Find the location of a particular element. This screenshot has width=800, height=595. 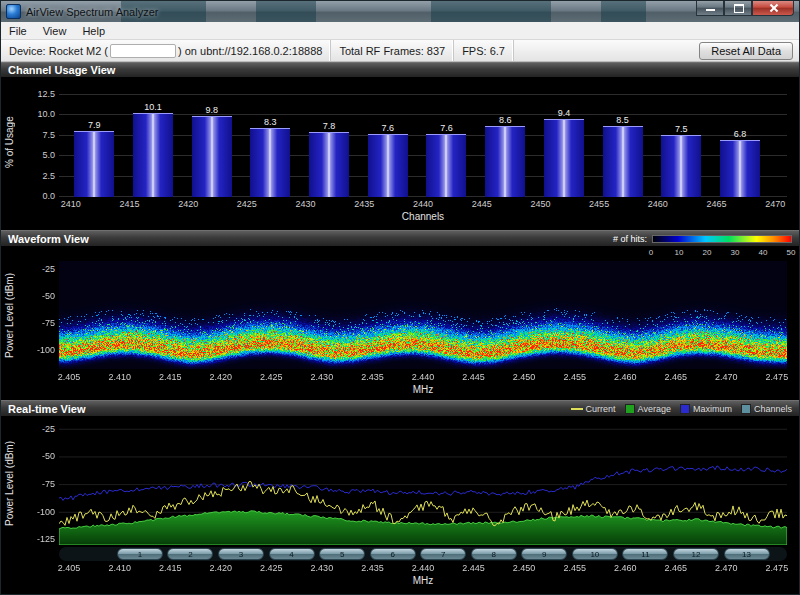

channel-pill: 5 is located at coordinates (342, 554).